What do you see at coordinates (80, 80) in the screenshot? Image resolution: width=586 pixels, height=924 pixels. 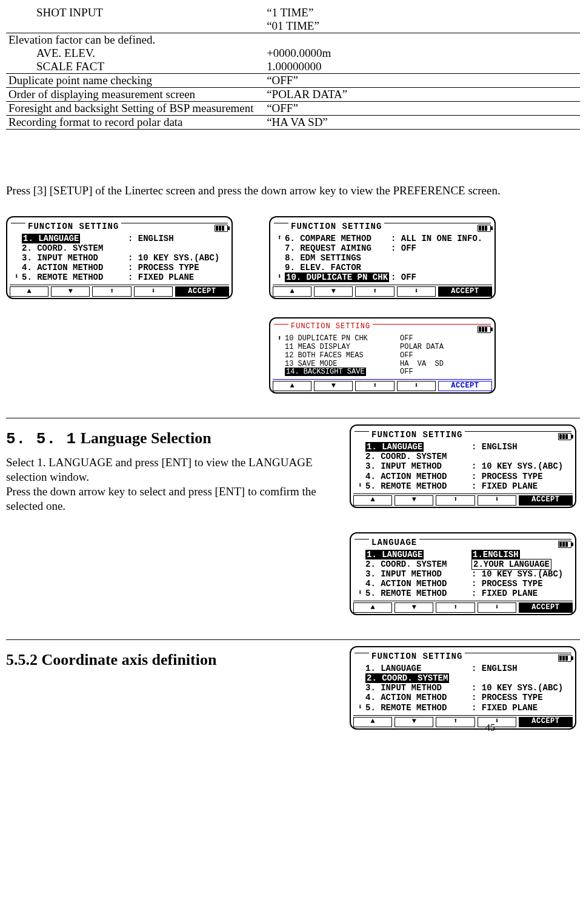 I see `cell: Duplicate point name checking` at bounding box center [80, 80].